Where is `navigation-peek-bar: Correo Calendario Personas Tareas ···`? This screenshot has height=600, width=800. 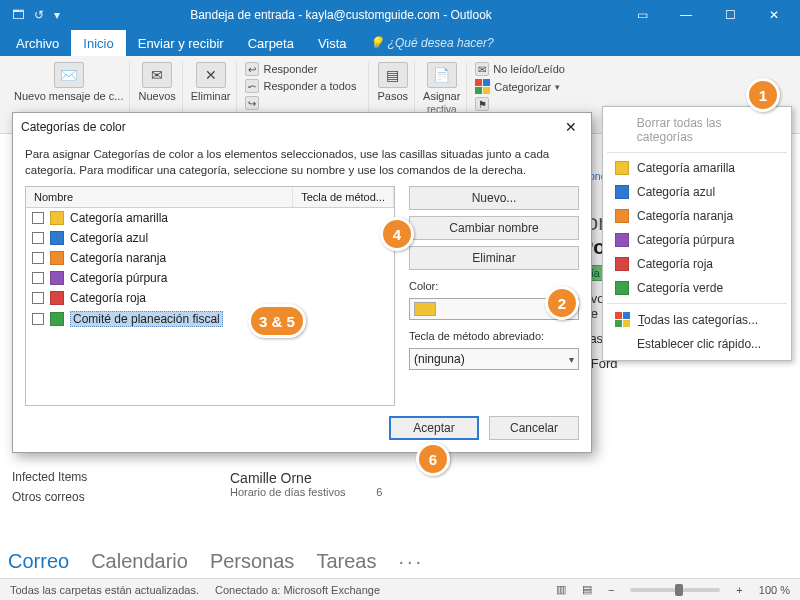 navigation-peek-bar: Correo Calendario Personas Tareas ··· is located at coordinates (216, 561).